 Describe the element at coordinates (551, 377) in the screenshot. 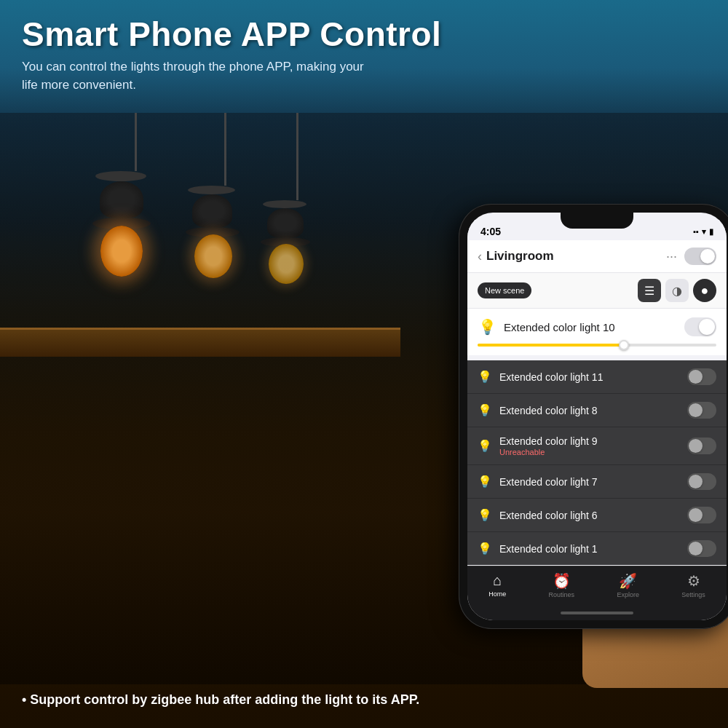

I see `light-item-name: Extended color light 11` at that location.